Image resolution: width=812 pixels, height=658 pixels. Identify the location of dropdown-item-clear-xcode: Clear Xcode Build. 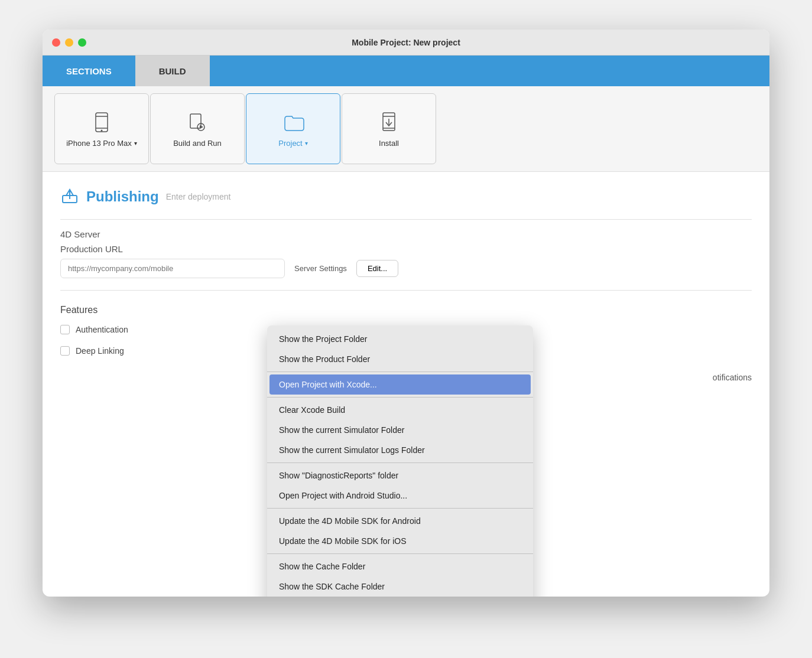
(400, 410).